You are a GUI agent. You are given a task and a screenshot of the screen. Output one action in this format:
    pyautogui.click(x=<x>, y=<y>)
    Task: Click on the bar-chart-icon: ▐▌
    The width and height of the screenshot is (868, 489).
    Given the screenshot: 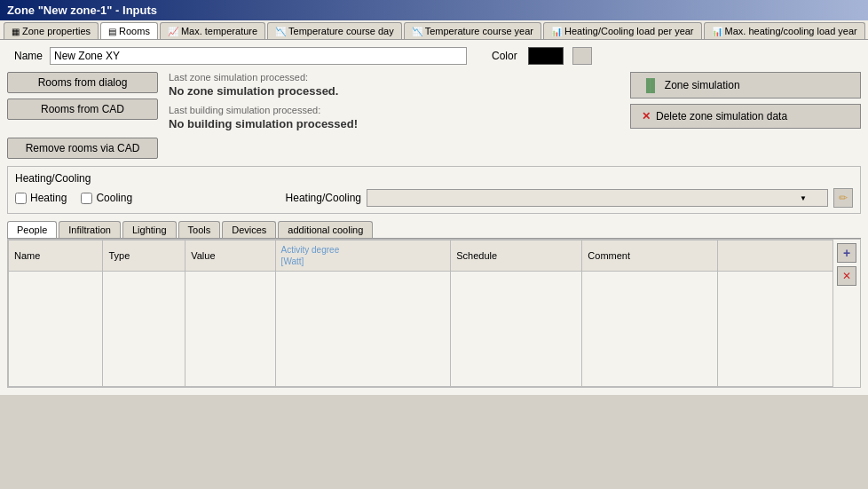 What is the action you would take?
    pyautogui.click(x=651, y=85)
    